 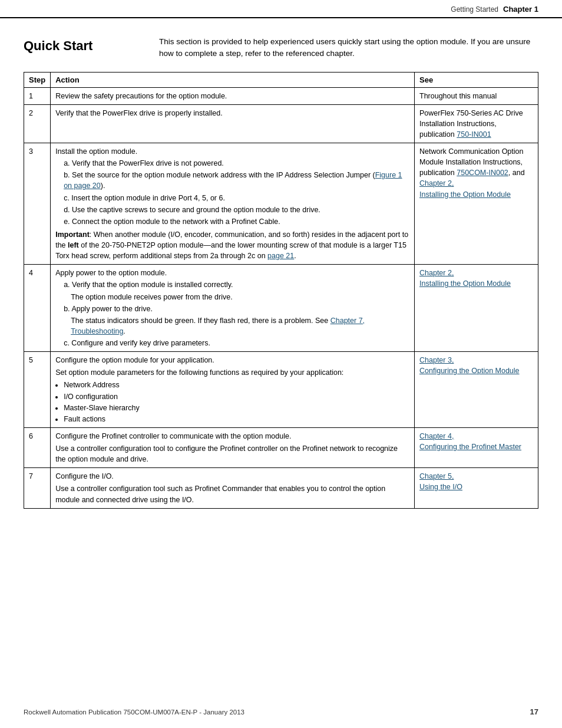 What do you see at coordinates (237, 397) in the screenshot?
I see `list-item: I/O configuration` at bounding box center [237, 397].